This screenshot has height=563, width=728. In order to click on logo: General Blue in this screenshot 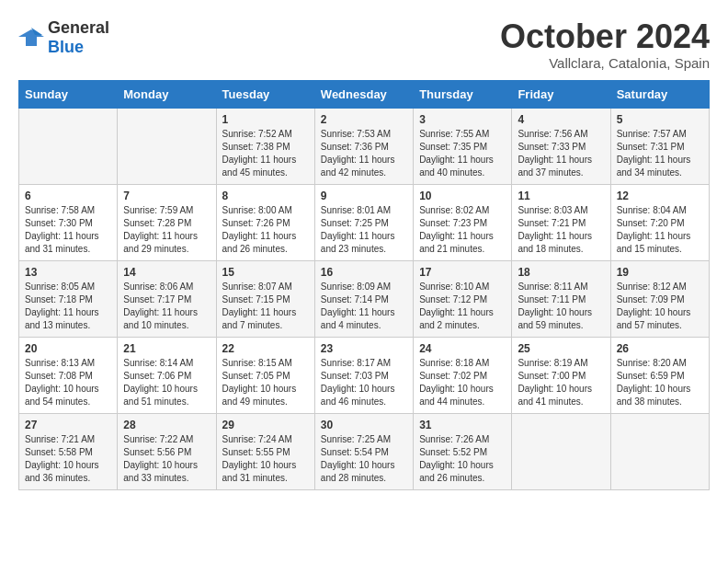, I will do `click(64, 38)`.